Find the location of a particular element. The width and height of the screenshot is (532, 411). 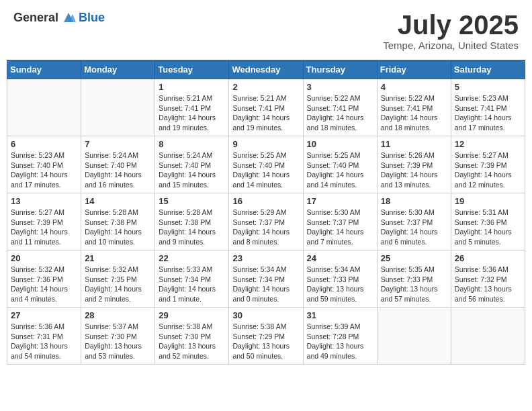

calendar-cell: 21Sunrise: 5:32 AMSunset: 7:35 PMDayligh… is located at coordinates (118, 279).